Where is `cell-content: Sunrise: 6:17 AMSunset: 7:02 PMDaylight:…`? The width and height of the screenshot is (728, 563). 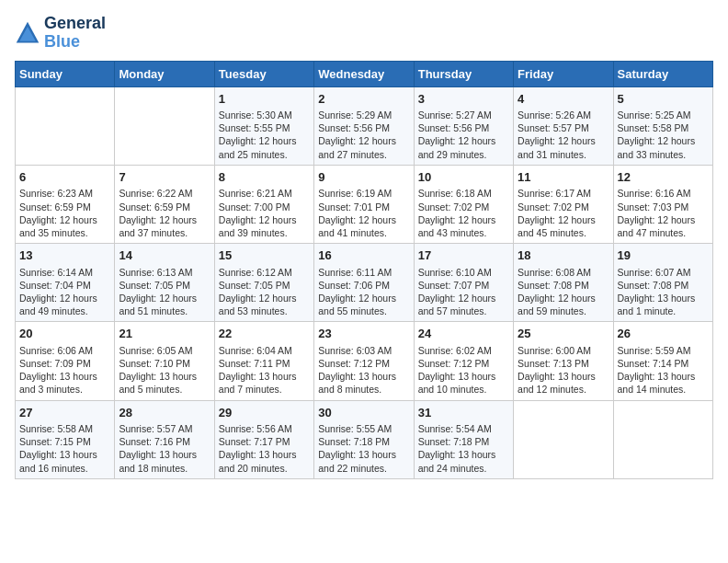
cell-content: Sunrise: 6:17 AMSunset: 7:02 PMDaylight:… is located at coordinates (563, 213).